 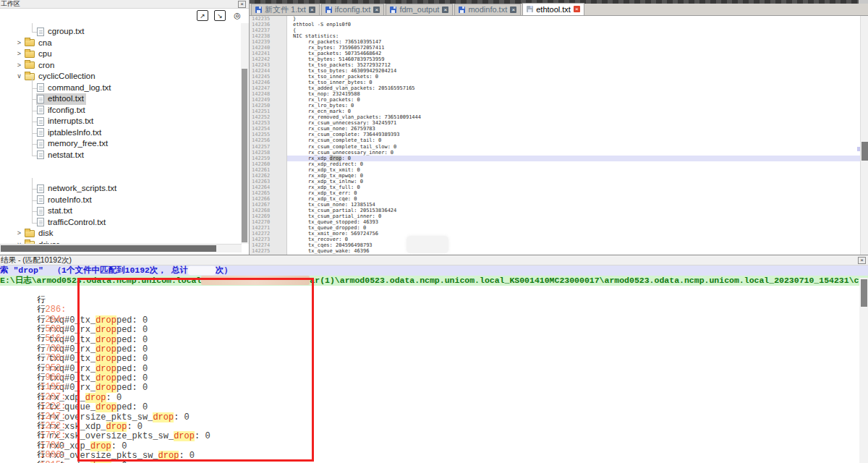 I want to click on tree-item-body: cna, so click(x=39, y=43).